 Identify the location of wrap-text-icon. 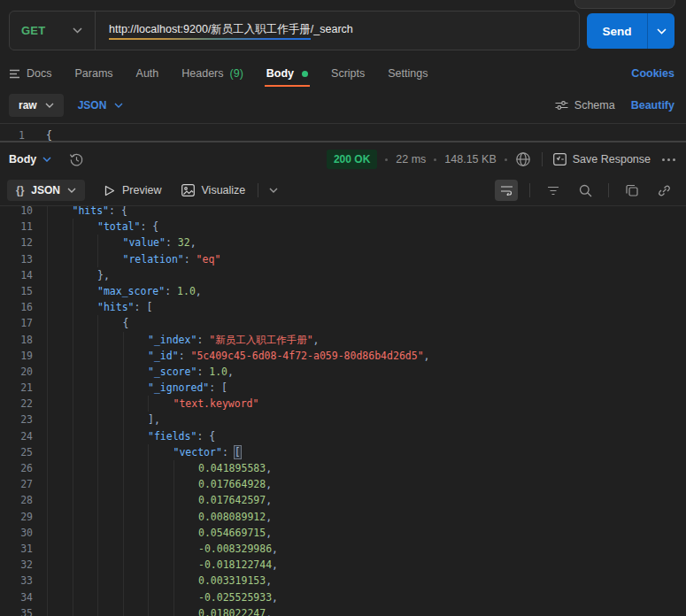
(506, 190).